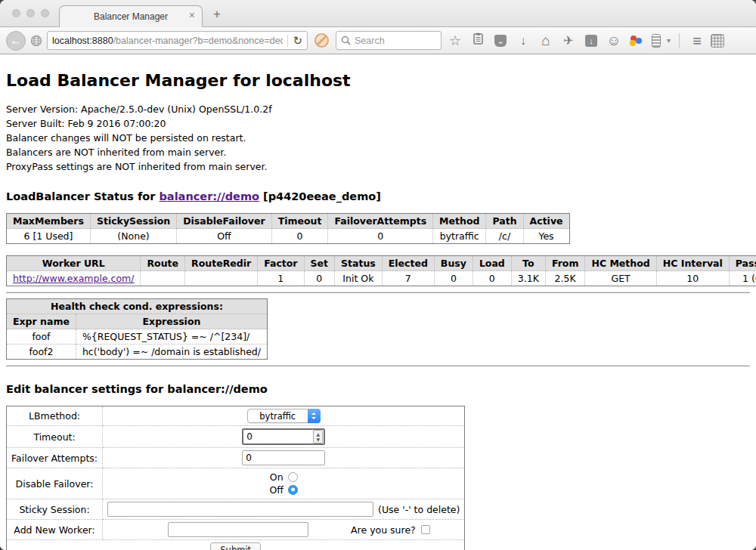 Image resolution: width=756 pixels, height=550 pixels. Describe the element at coordinates (378, 124) in the screenshot. I see `server-built-line: Server Built: Feb 9 2016 07:00:20` at that location.